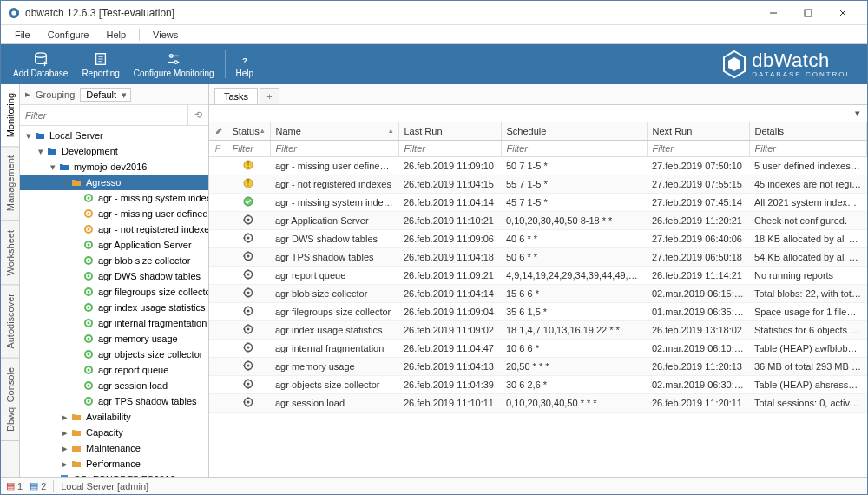 Image resolution: width=868 pixels, height=495 pixels. Describe the element at coordinates (115, 167) in the screenshot. I see `tree-mymojo: ▾mymojo-dev2016` at that location.